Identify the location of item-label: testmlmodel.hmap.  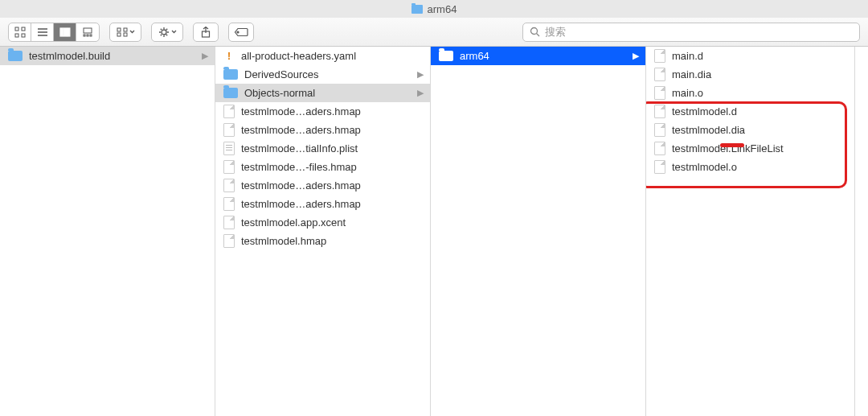
(331, 241).